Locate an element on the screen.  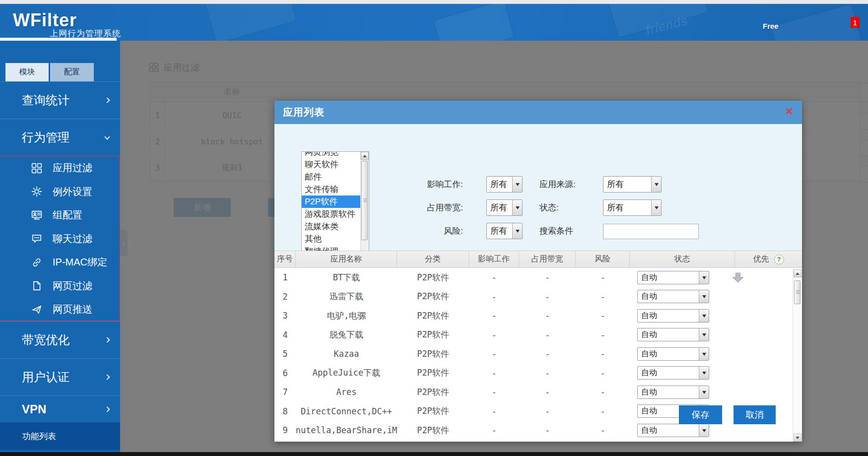
sidebar-item-2: 例外设置 is located at coordinates (60, 192).